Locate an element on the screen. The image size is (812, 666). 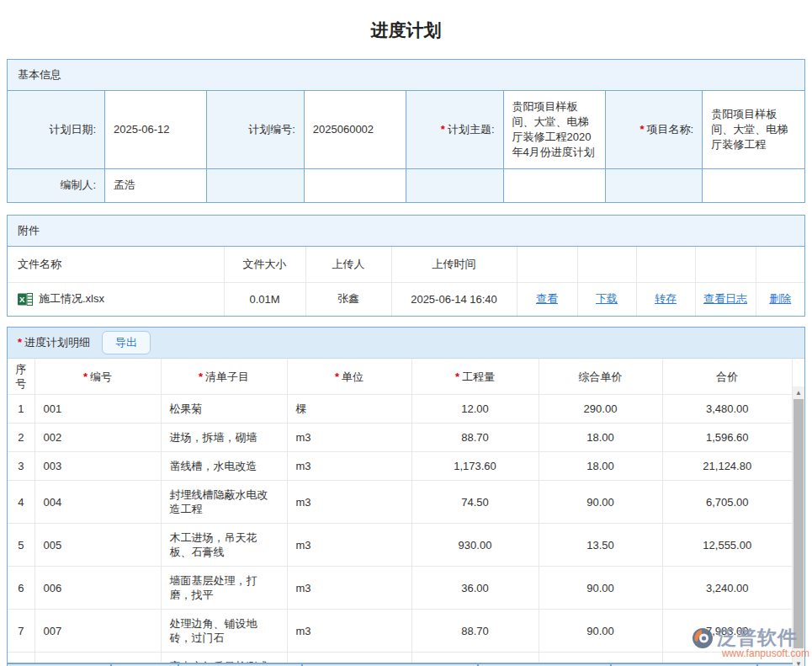
delete-link: 删除 is located at coordinates (780, 298).